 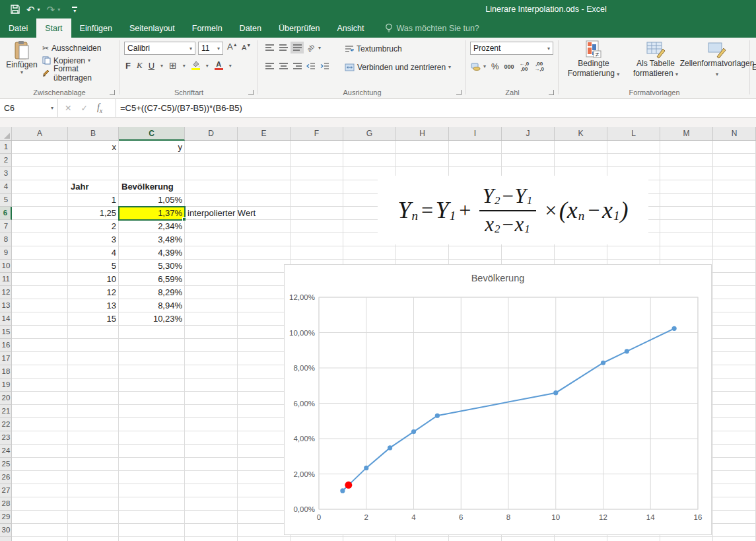 What do you see at coordinates (128, 66) in the screenshot?
I see `bold-button: F` at bounding box center [128, 66].